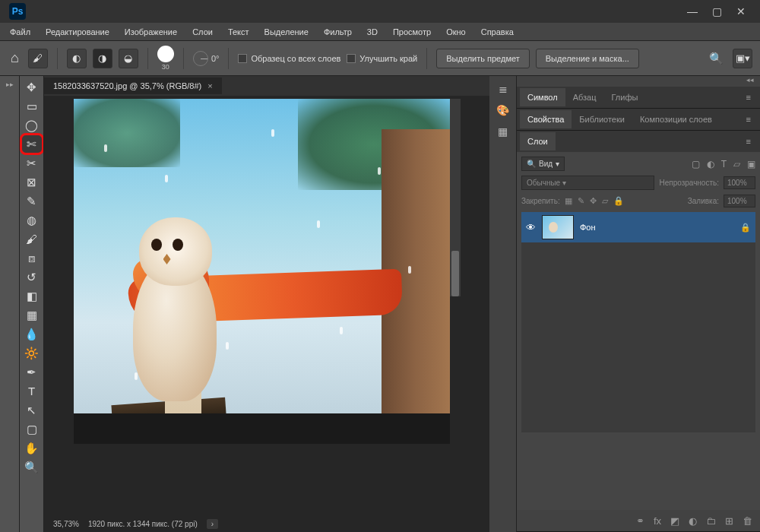 The width and height of the screenshot is (760, 532). What do you see at coordinates (483, 59) in the screenshot?
I see `select-subject-button: Выделить предмет` at bounding box center [483, 59].